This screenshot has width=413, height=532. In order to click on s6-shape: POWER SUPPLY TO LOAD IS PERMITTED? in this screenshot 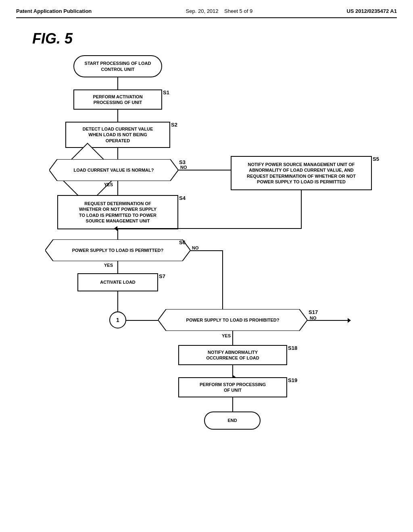, I will do `click(118, 250)`.